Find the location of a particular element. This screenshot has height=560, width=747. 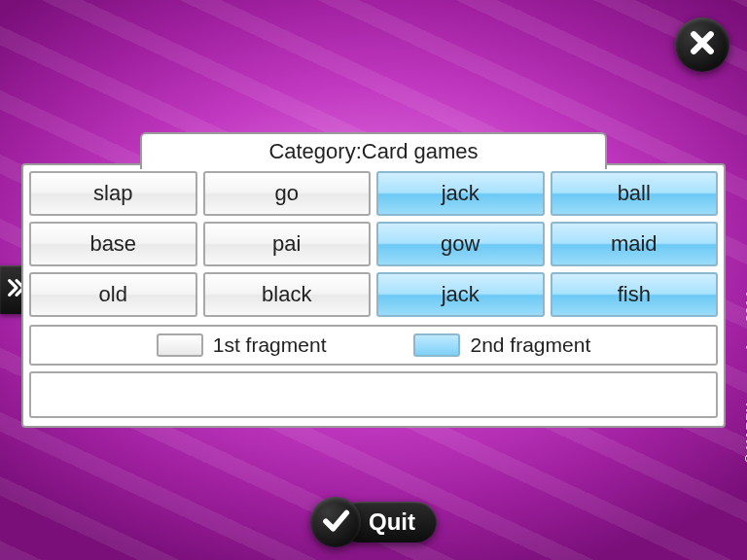

check-icon is located at coordinates (336, 522).